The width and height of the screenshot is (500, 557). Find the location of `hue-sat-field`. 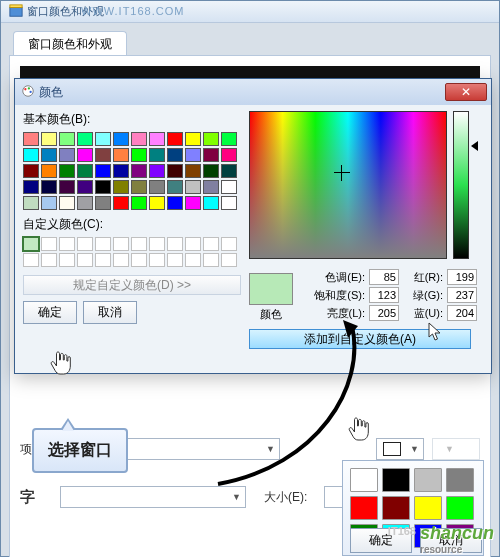

hue-sat-field is located at coordinates (348, 185).